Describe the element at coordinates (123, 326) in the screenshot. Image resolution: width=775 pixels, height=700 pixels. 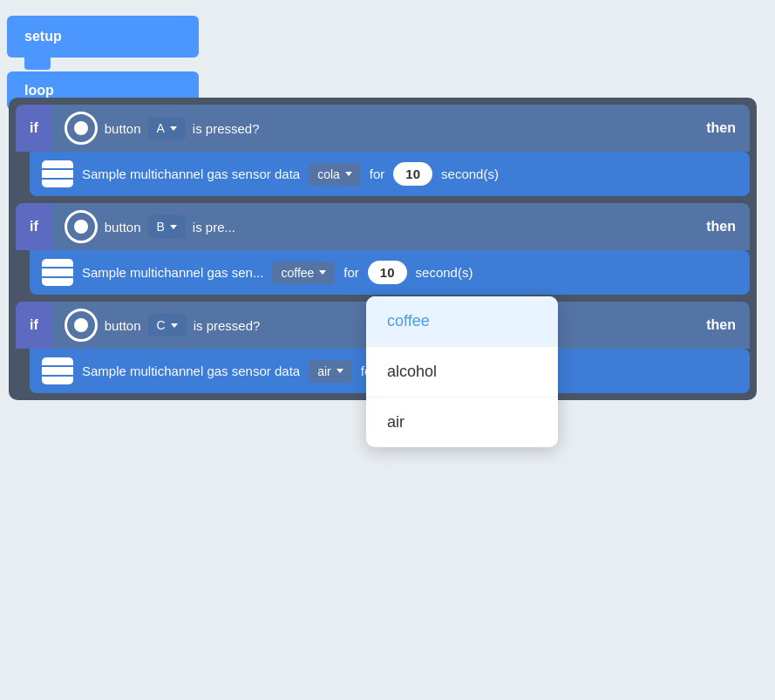
I see `button-text-c: button` at that location.